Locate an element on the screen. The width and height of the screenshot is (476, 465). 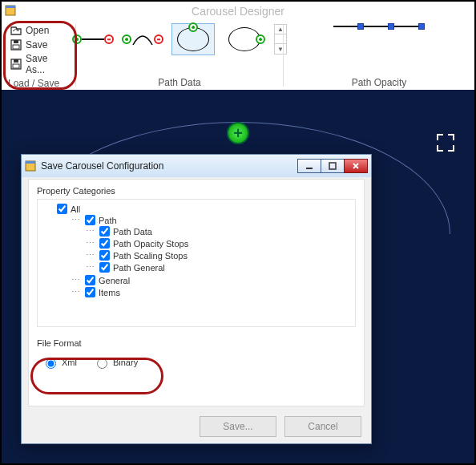
file-format-group: Xml Binary is located at coordinates (196, 362).